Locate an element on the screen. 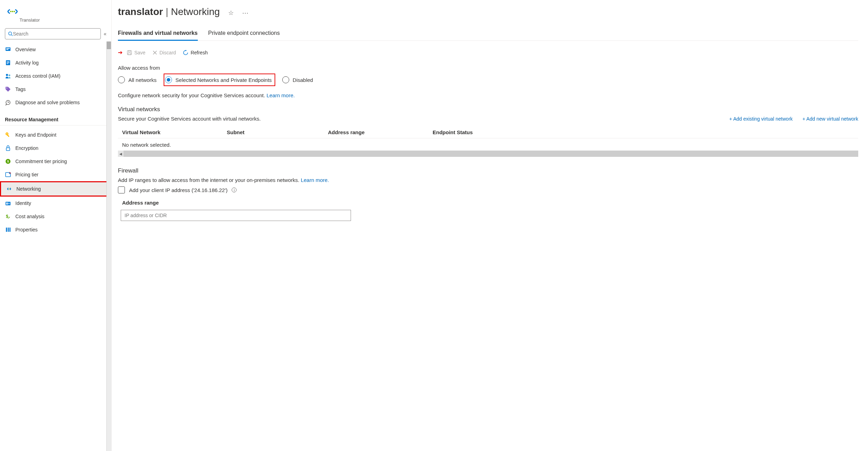  add-existing-vnet-link: + Add existing virtual network is located at coordinates (761, 119).